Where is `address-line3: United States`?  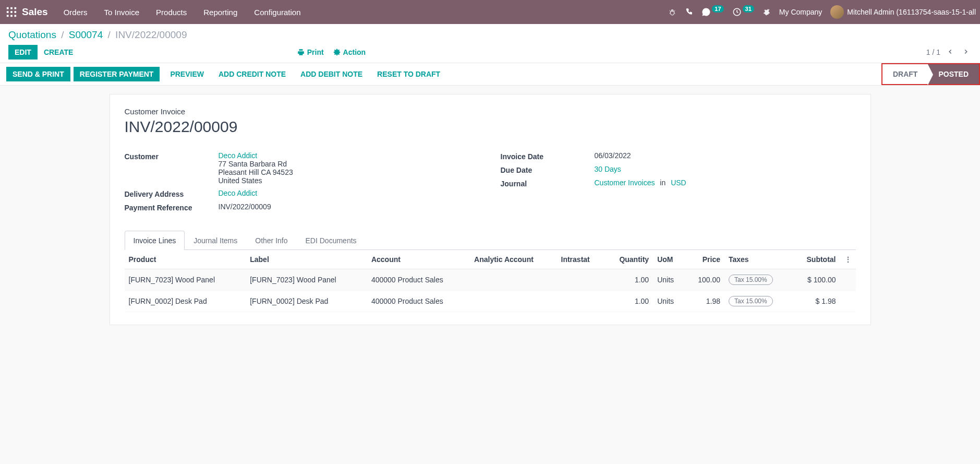 address-line3: United States is located at coordinates (349, 181).